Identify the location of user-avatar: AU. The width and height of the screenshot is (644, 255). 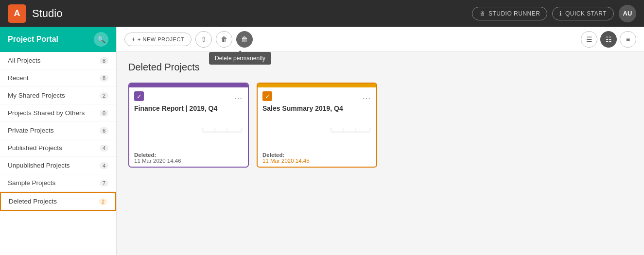
(627, 14).